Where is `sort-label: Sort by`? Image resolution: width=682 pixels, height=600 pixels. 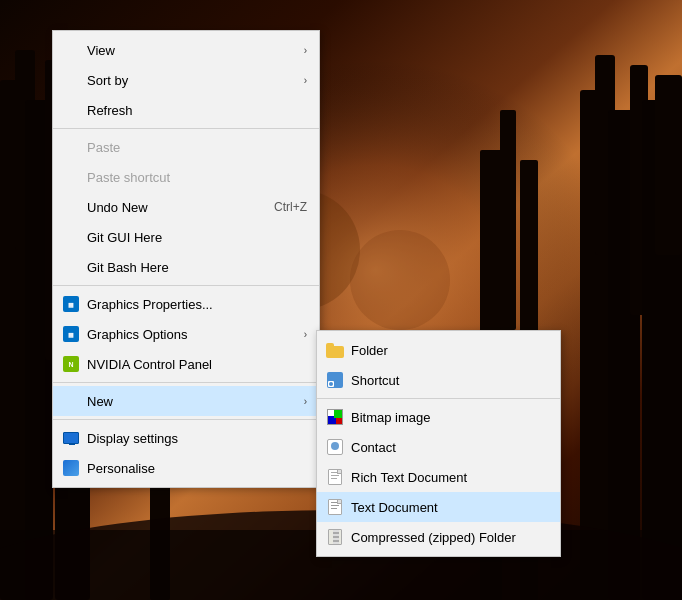 sort-label: Sort by is located at coordinates (196, 80).